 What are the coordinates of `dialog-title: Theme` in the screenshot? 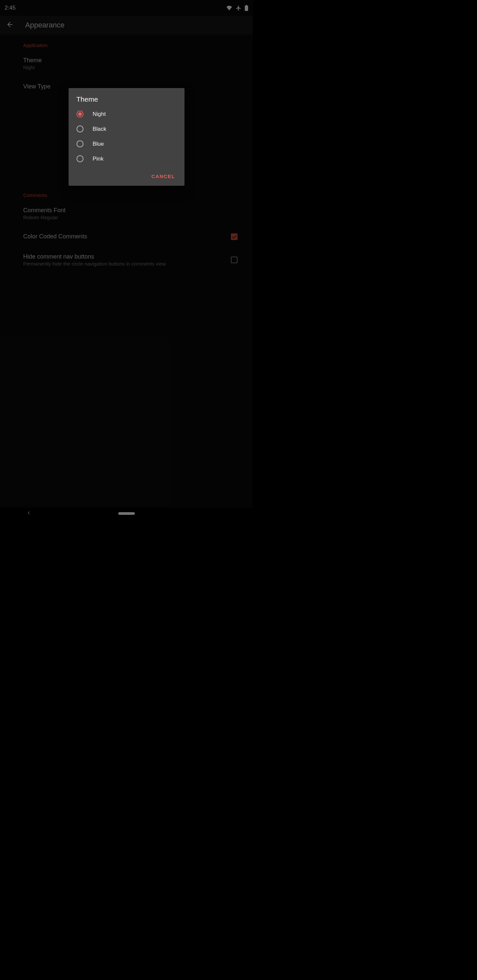 It's located at (126, 101).